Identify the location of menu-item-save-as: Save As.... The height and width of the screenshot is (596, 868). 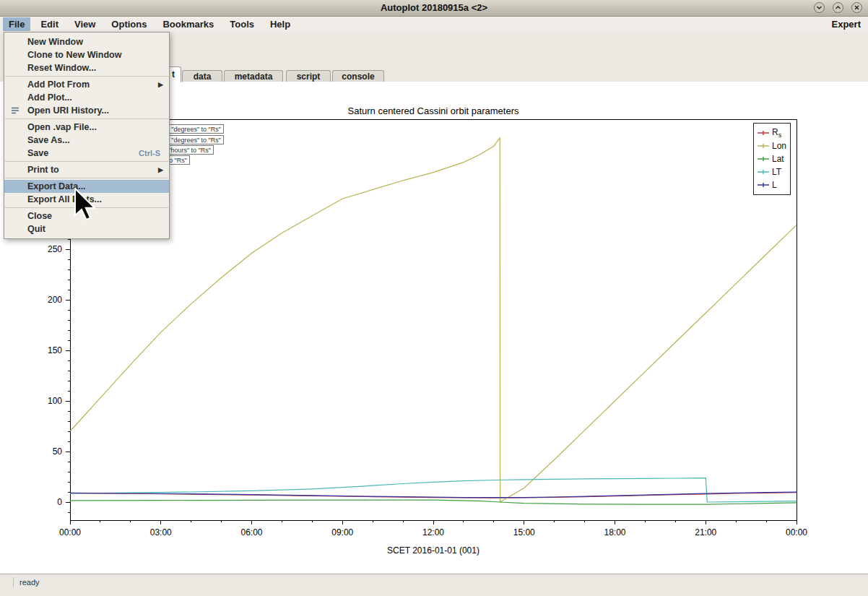
(87, 140).